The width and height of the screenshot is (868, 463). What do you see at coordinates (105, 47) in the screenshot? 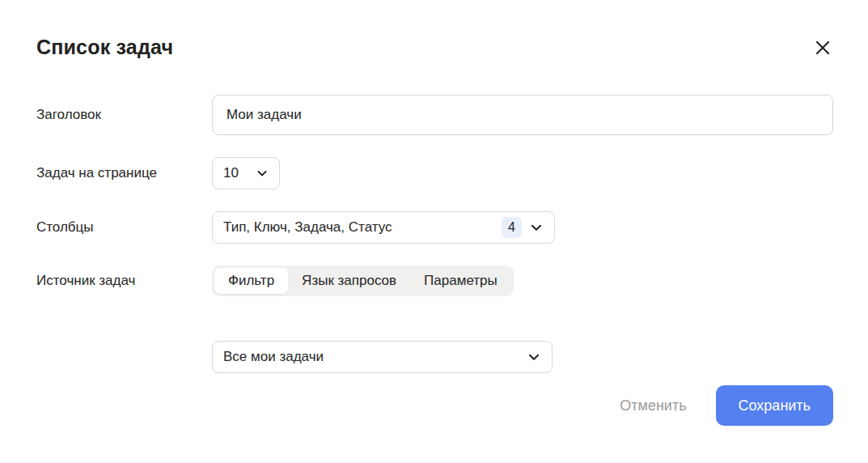
I see `dialog-title: Список задач` at bounding box center [105, 47].